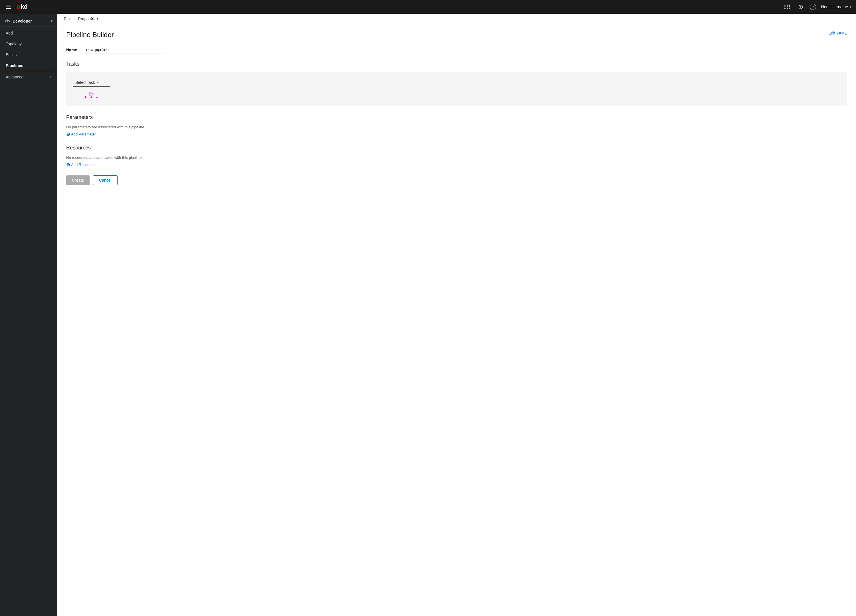 The width and height of the screenshot is (856, 616). I want to click on sidebar-advanced-label: Advanced, so click(14, 77).